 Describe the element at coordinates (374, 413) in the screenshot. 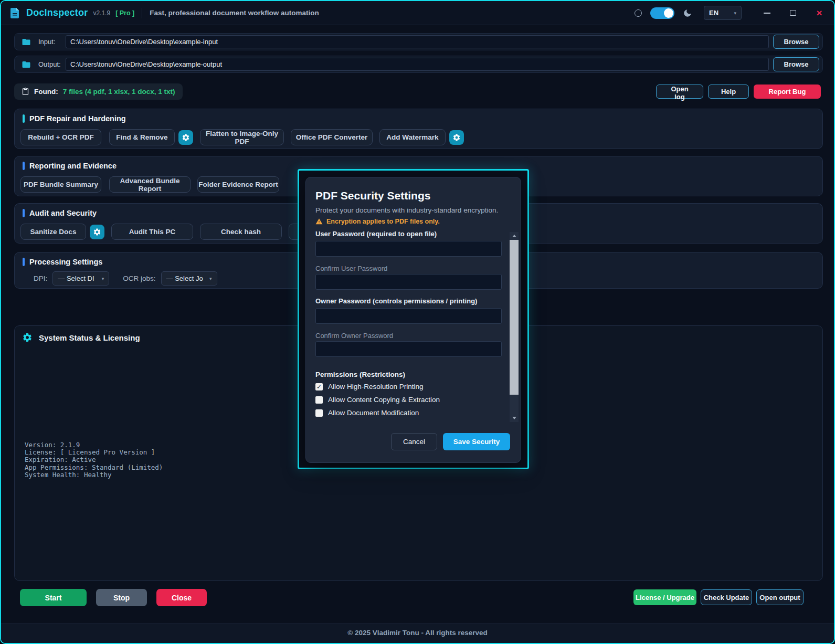

I see `checkbox-label: Allow Document Modification` at that location.